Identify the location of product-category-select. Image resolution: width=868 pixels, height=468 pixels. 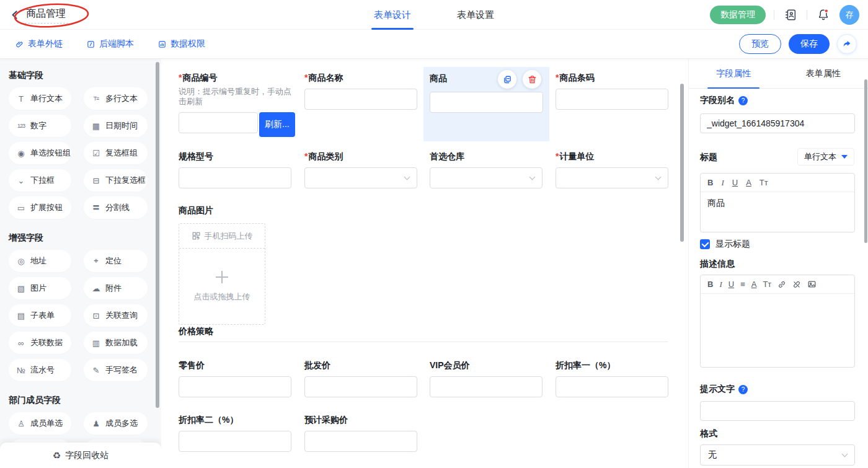
(361, 178).